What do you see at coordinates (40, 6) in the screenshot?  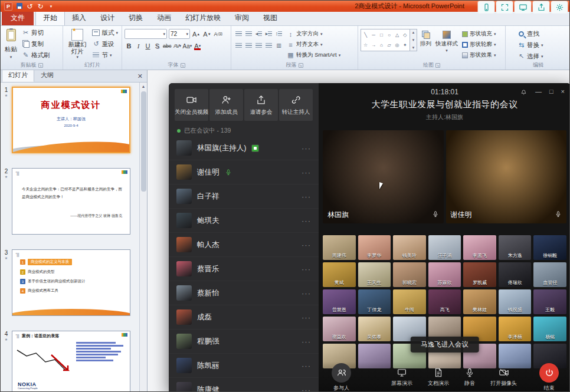 I see `redo-button: ↻` at bounding box center [40, 6].